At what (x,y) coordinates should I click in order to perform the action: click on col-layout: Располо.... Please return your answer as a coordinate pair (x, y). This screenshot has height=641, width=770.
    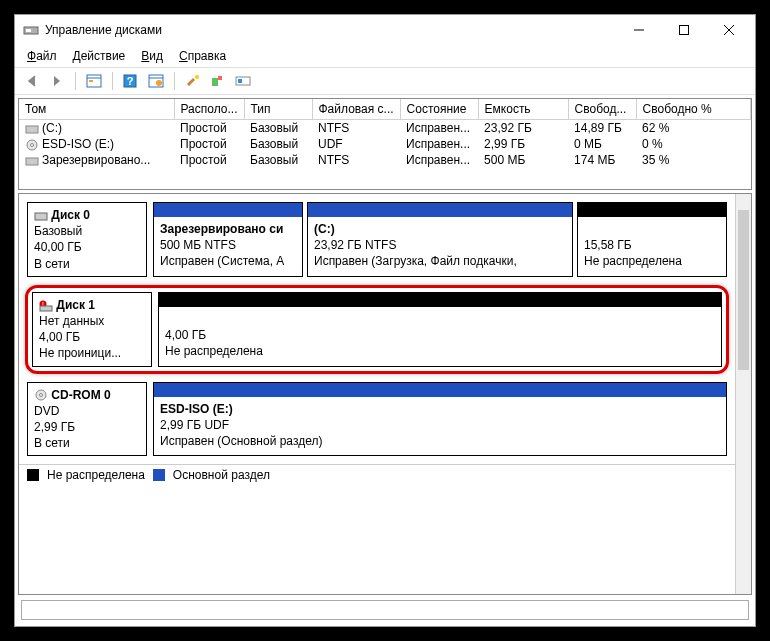
    Looking at the image, I should click on (209, 110).